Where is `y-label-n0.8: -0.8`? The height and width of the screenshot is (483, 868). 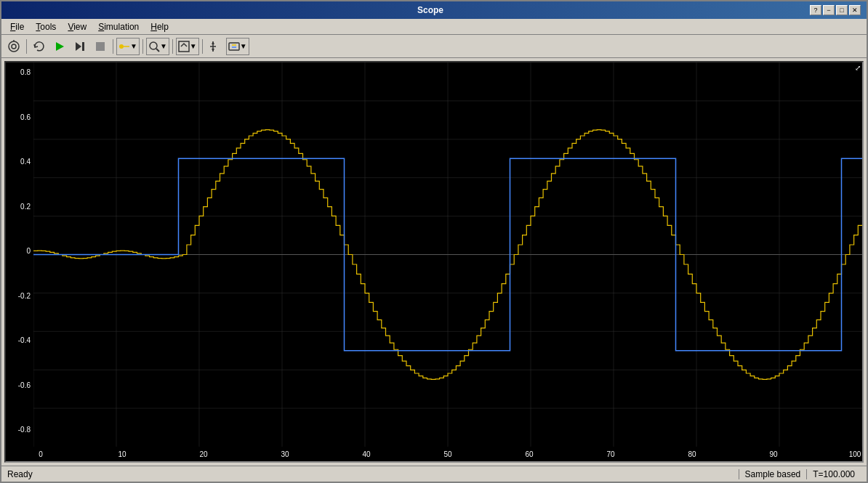
y-label-n0.8: -0.8 is located at coordinates (20, 430).